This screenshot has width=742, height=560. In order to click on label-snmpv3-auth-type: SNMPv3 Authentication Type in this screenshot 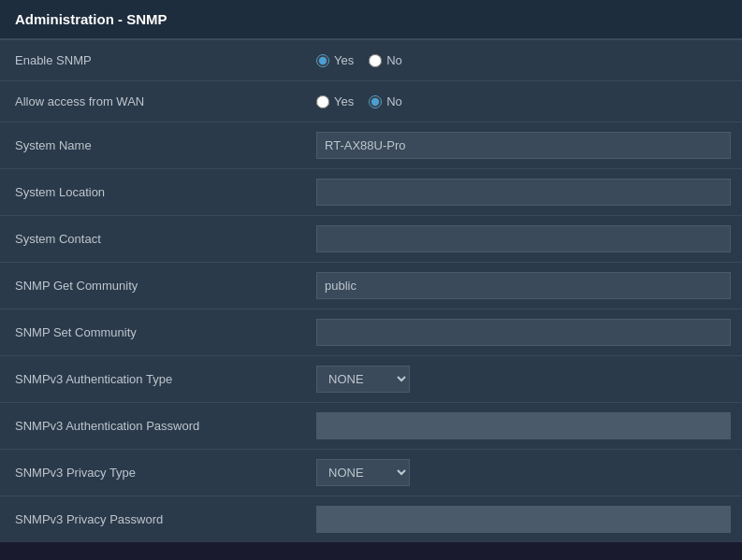, I will do `click(153, 380)`.